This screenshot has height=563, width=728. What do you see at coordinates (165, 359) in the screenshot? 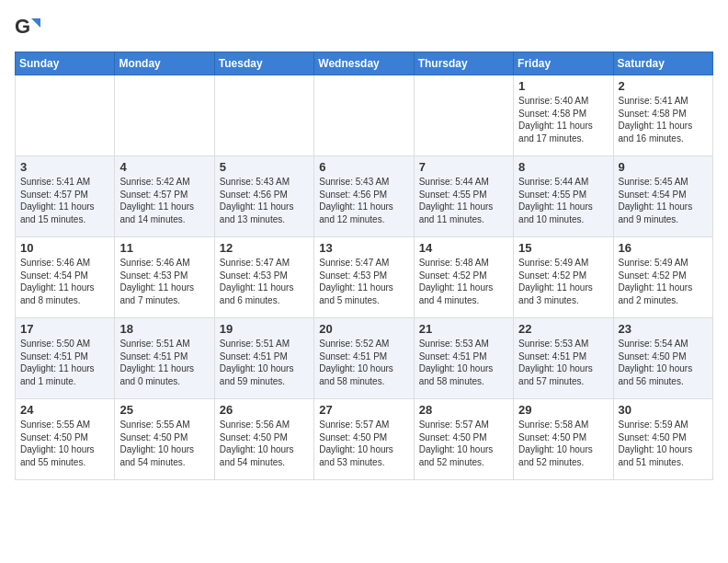
I see `calendar-cell: 18Sunrise: 5:51 AMSunset: 4:51 PMDayligh…` at bounding box center [165, 359].